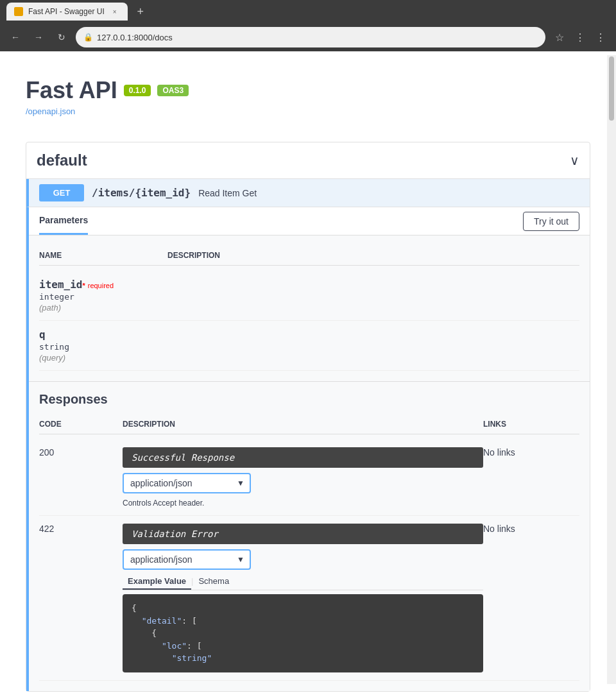 The image size is (616, 693). Describe the element at coordinates (135, 37) in the screenshot. I see `address-text: 127.0.0.1:8000/docs` at that location.